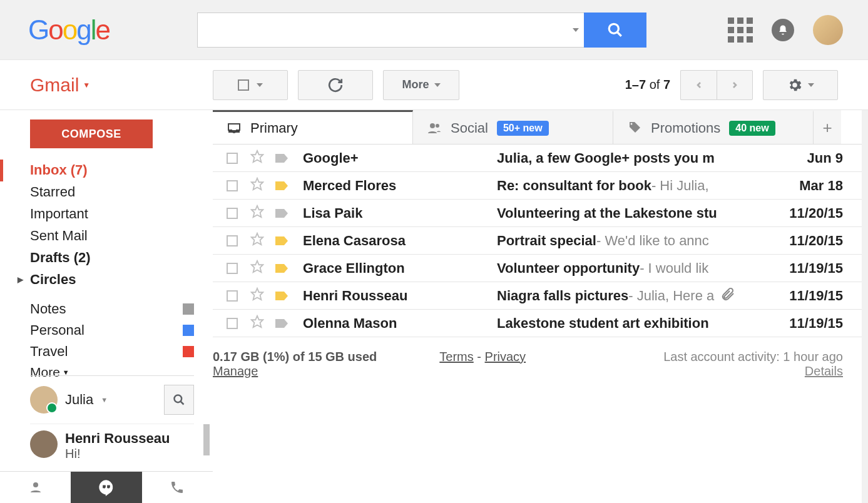  Describe the element at coordinates (537, 213) in the screenshot. I see `email-row: Lisa Paik Volunteering at the Lakestone …` at that location.